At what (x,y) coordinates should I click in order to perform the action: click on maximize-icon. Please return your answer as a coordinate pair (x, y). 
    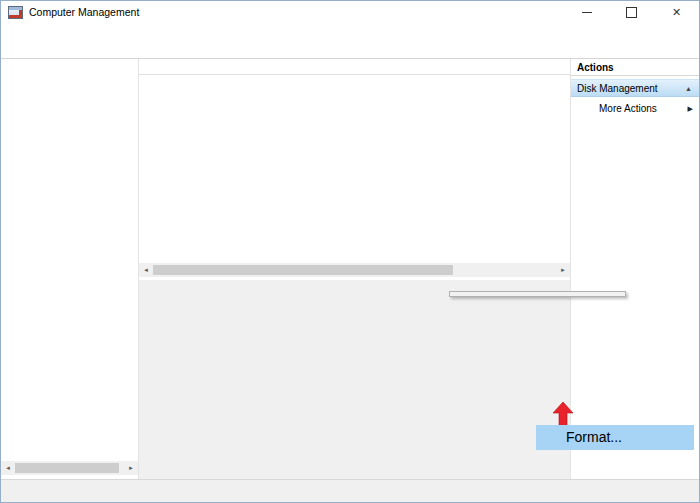
    Looking at the image, I should click on (632, 12).